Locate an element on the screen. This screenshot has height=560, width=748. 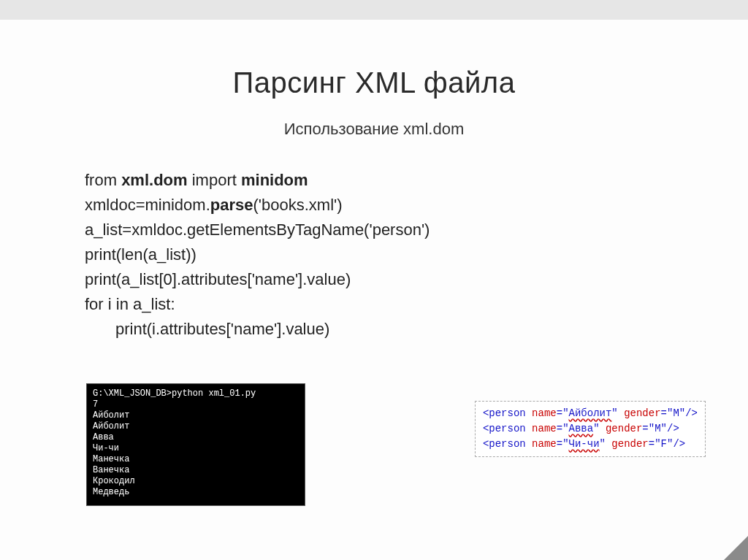
terminal-line: Авва is located at coordinates (196, 438).